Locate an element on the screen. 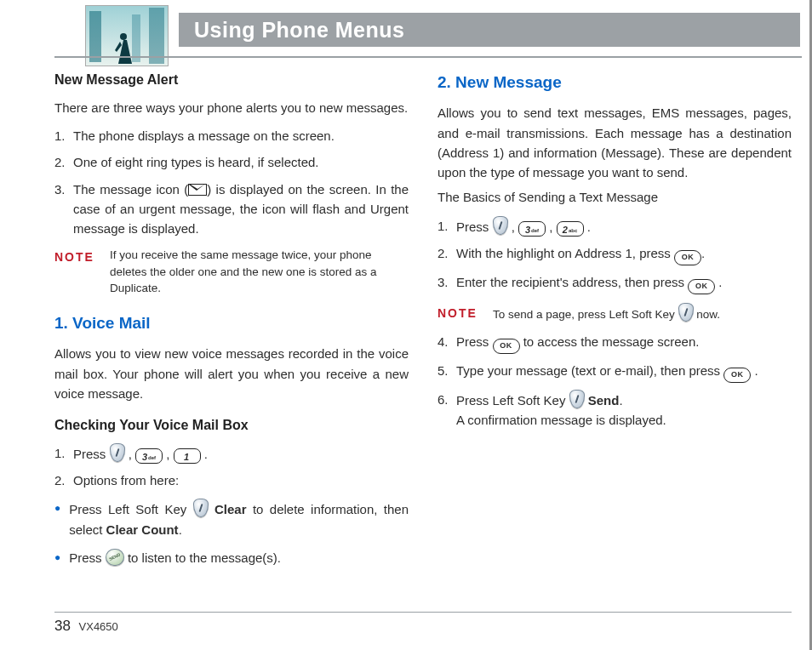  key-2-icon: 2abc is located at coordinates (570, 229).